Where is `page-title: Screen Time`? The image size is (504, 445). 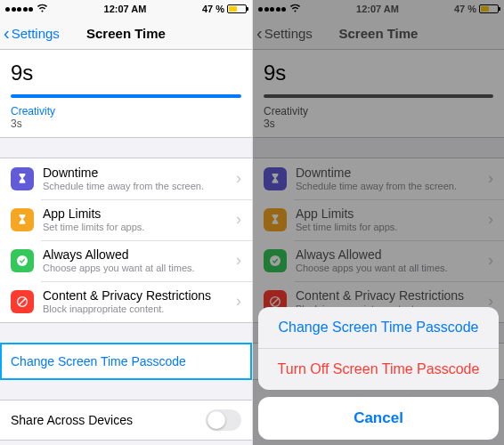
page-title: Screen Time is located at coordinates (126, 34).